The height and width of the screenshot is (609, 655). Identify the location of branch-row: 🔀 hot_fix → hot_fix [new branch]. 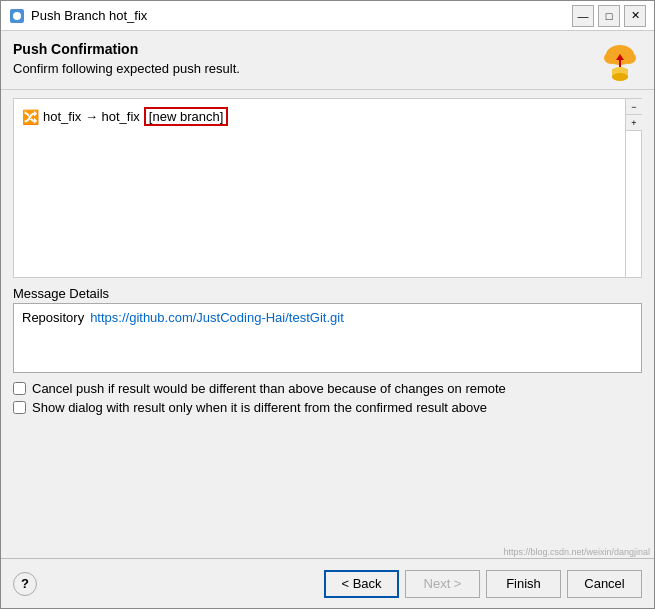
(328, 116).